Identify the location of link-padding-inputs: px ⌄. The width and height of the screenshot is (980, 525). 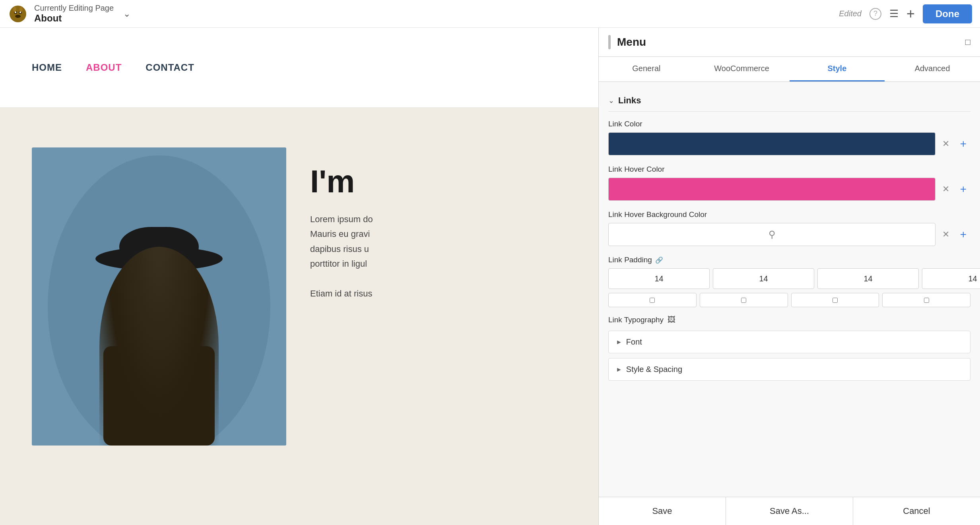
(790, 279).